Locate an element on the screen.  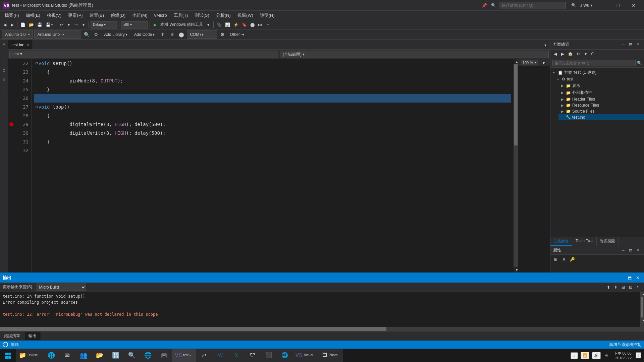
solution-search-icon: 🔍 is located at coordinates (639, 63).